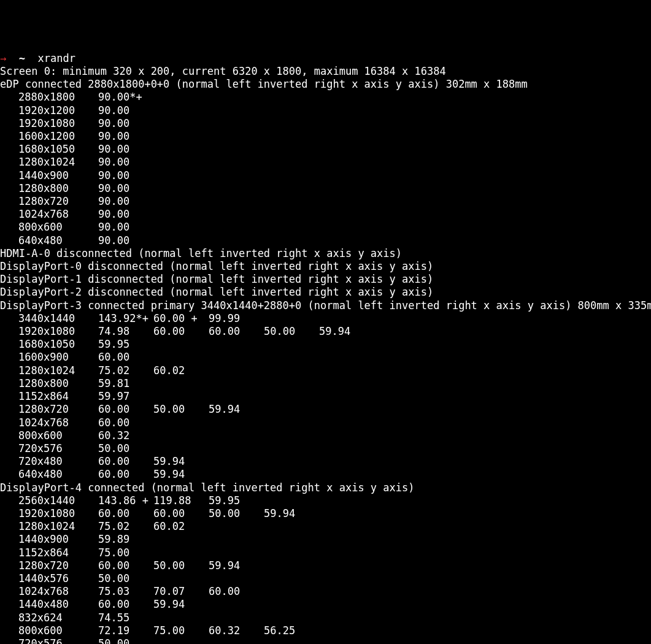 The width and height of the screenshot is (651, 644). I want to click on mode-line: 1600x120090.00, so click(325, 136).